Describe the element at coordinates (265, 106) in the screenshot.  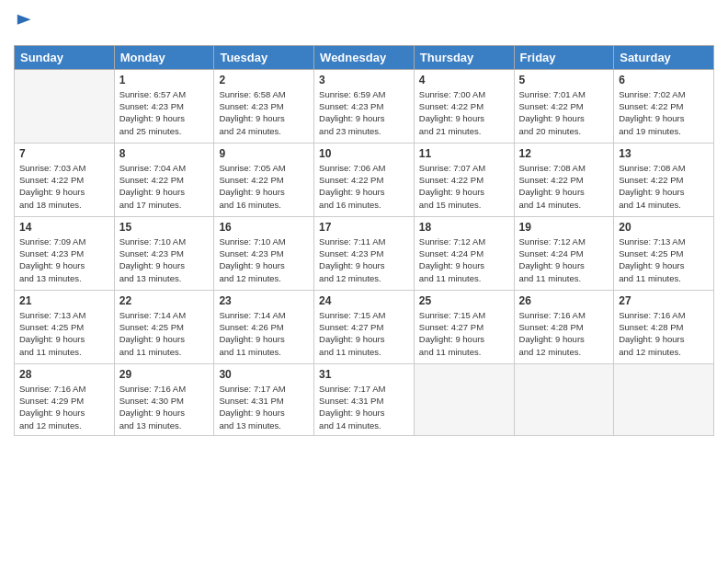
I see `calendar-cell: 2Sunrise: 6:58 AMSunset: 4:23 PMDaylight…` at that location.